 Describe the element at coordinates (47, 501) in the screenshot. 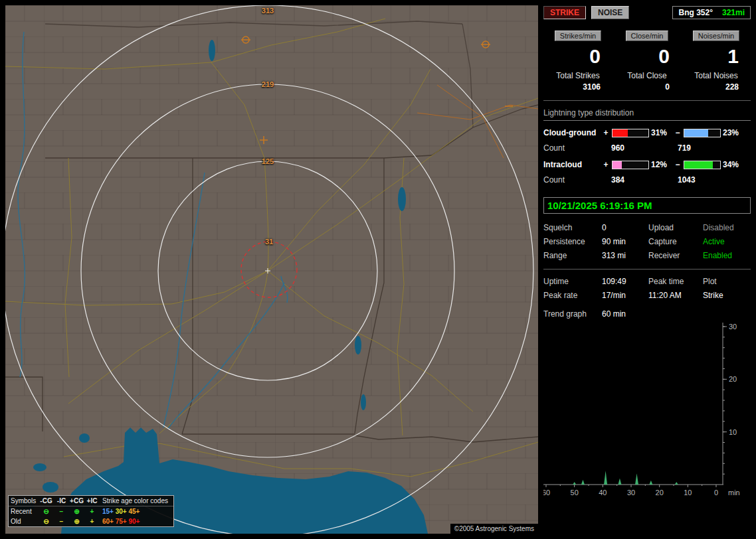

I see `legend-col-neg-cg: -CG` at that location.